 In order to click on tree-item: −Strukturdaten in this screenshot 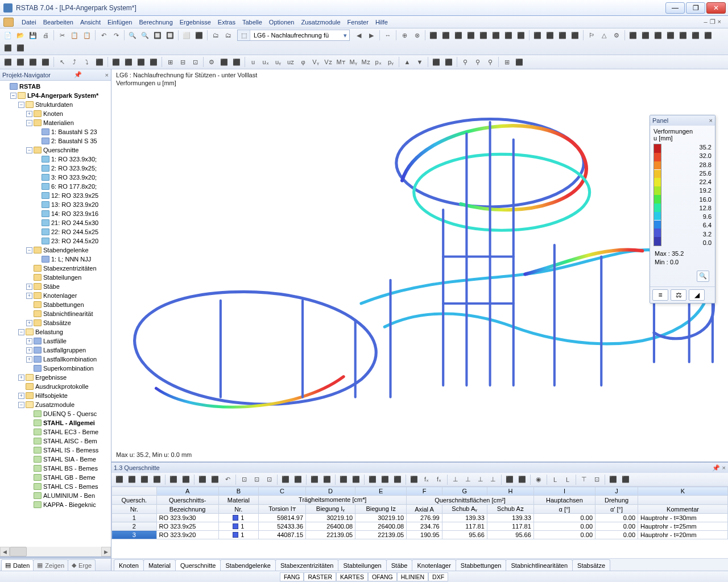, I will do `click(56, 105)`.